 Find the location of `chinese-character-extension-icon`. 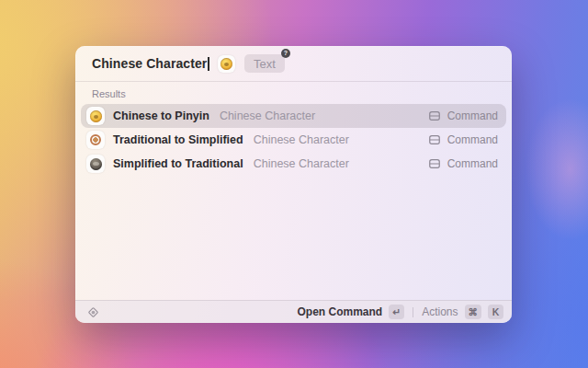

chinese-character-extension-icon is located at coordinates (226, 64).